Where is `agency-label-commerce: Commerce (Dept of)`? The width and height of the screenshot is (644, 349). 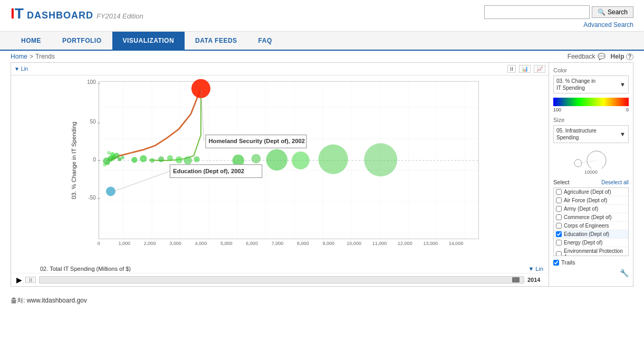
agency-label-commerce: Commerce (Dept of) is located at coordinates (588, 218).